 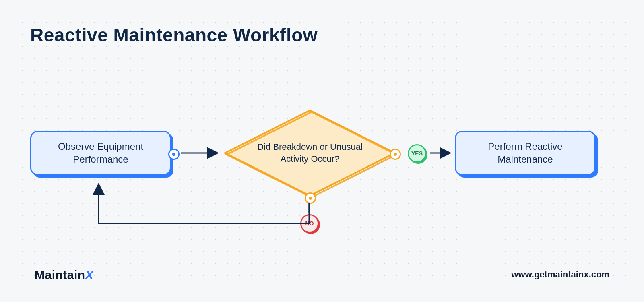 What do you see at coordinates (525, 153) in the screenshot?
I see `process-perform: Perform Reactive Maintenance` at bounding box center [525, 153].